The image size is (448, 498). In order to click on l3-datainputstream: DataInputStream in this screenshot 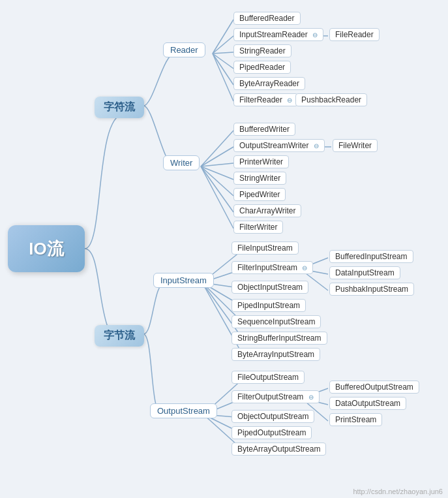, I will do `click(365, 273)`.